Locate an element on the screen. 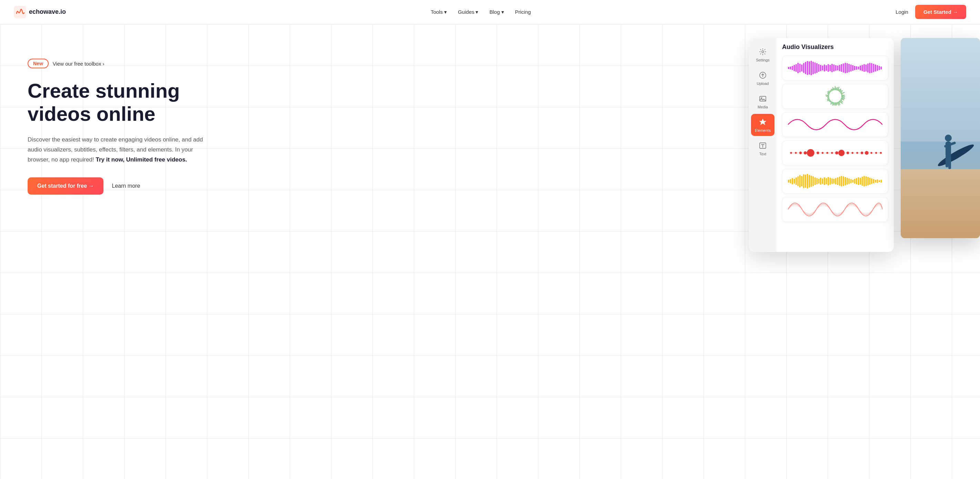  learn-more-link: Learn more is located at coordinates (126, 186).